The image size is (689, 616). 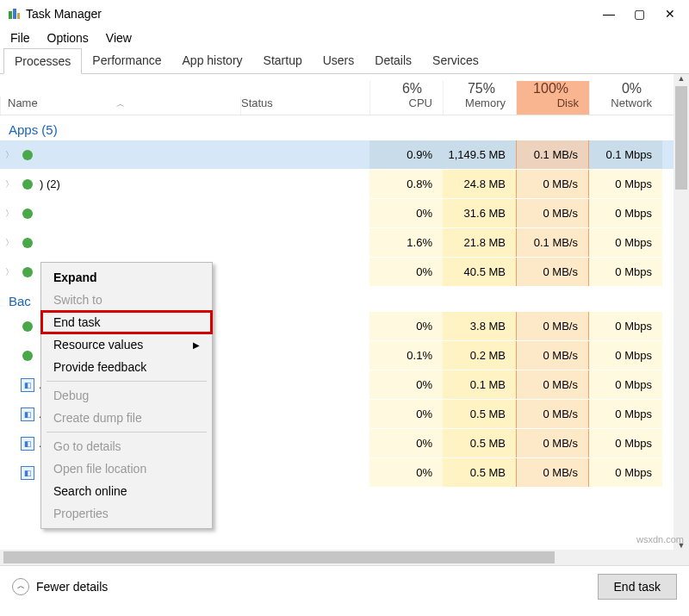 What do you see at coordinates (681, 320) in the screenshot?
I see `vertical-scrollbar: ▲ ▼` at bounding box center [681, 320].